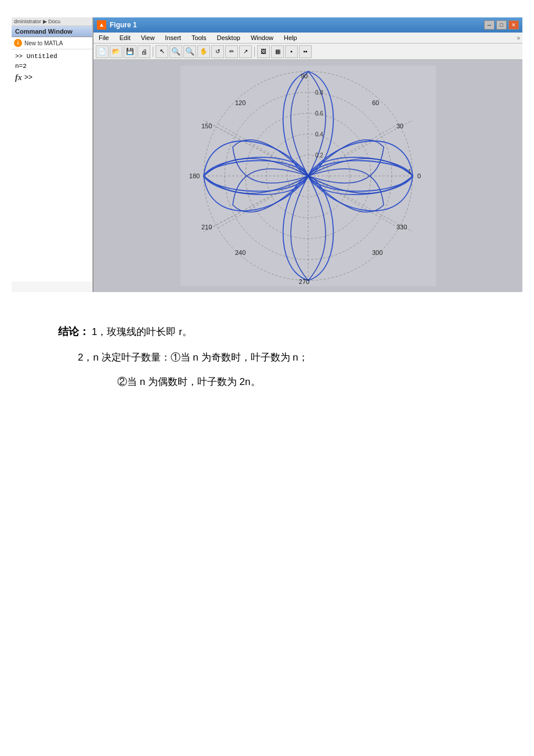 Image resolution: width=534 pixels, height=756 pixels. I want to click on conclusion-line-3: ②当 n 为偶数时，叶子数为 2n。, so click(267, 382).